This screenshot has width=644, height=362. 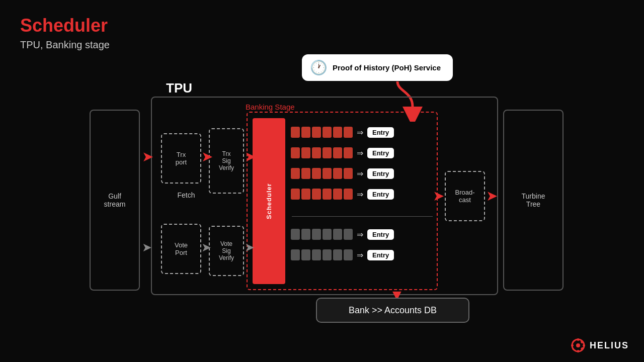 What do you see at coordinates (377, 67) in the screenshot?
I see `poh-box: 🕐 Proof of History (PoH) Service` at bounding box center [377, 67].